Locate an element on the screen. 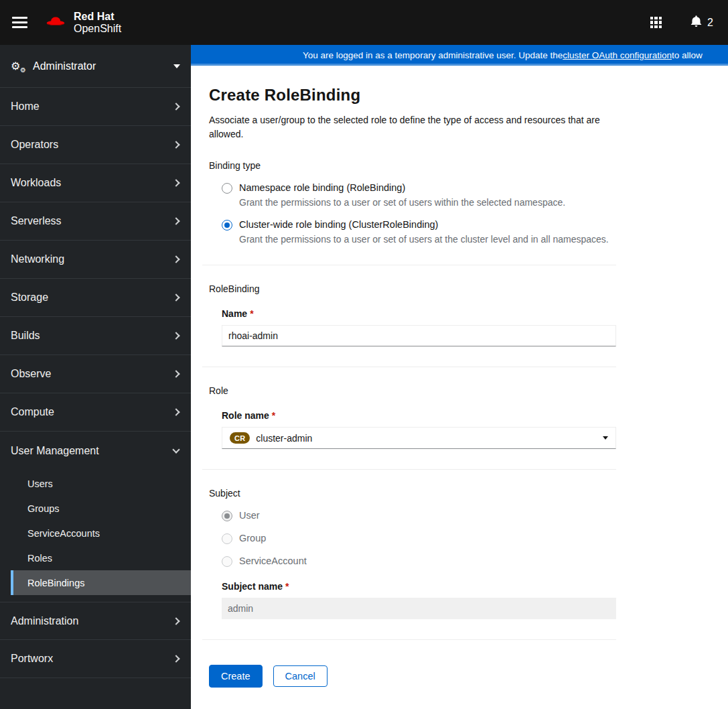 The height and width of the screenshot is (709, 728). nav-label: Networking is located at coordinates (38, 259).